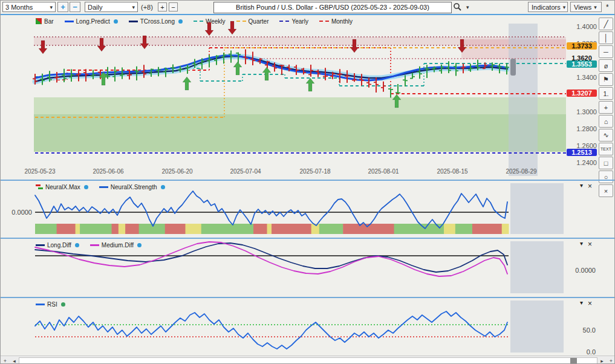  What do you see at coordinates (333, 7) in the screenshot?
I see `symbol-title: British Pound / U.S. Dollar - GBP/USD (2…` at bounding box center [333, 7].